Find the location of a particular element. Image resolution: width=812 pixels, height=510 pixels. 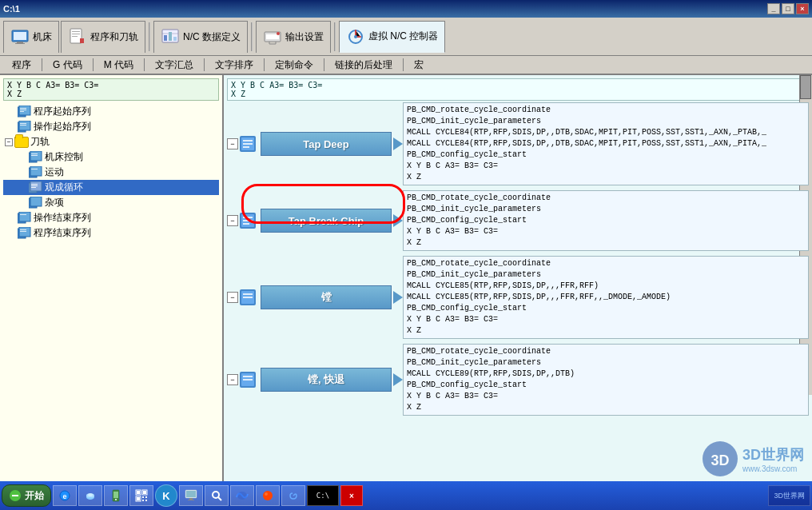

watermark-ref: 3D世界网 is located at coordinates (790, 496).